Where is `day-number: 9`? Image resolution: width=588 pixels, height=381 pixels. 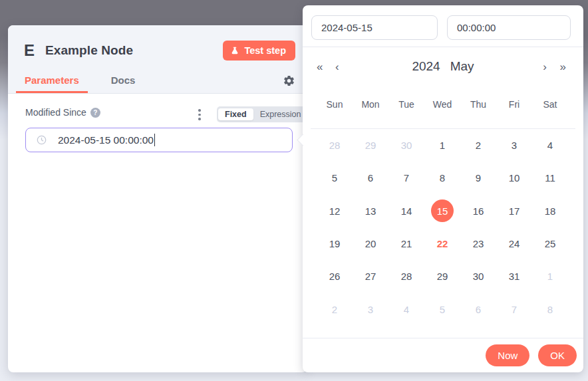 day-number: 9 is located at coordinates (478, 178).